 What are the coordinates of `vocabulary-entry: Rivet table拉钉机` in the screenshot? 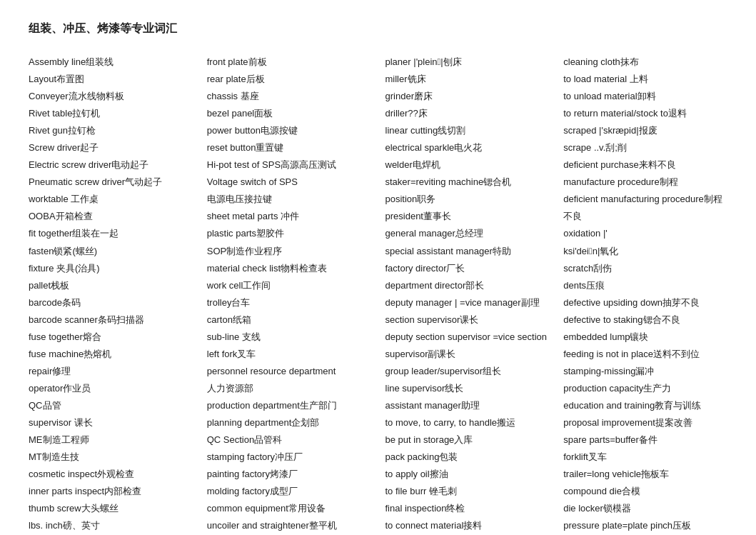 It's located at (111, 114).